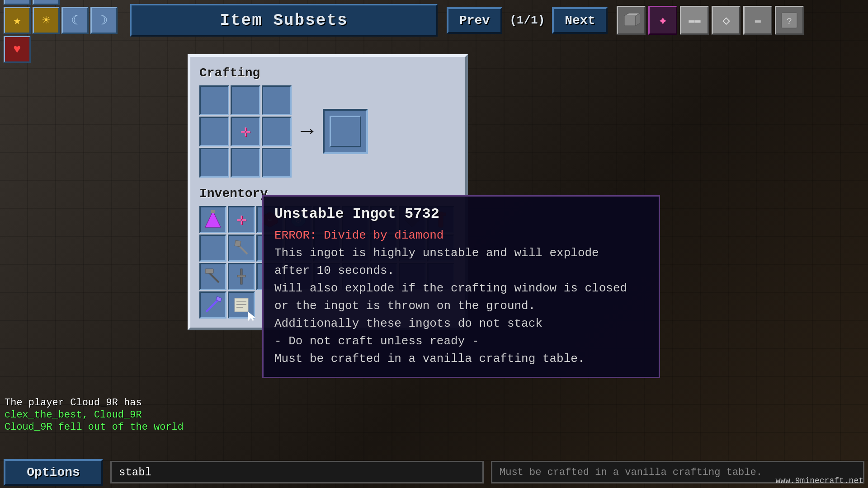 Image resolution: width=868 pixels, height=488 pixels. What do you see at coordinates (461, 359) in the screenshot?
I see `tooltip-line7: Must be crafted in a vanilla crafting ta…` at bounding box center [461, 359].